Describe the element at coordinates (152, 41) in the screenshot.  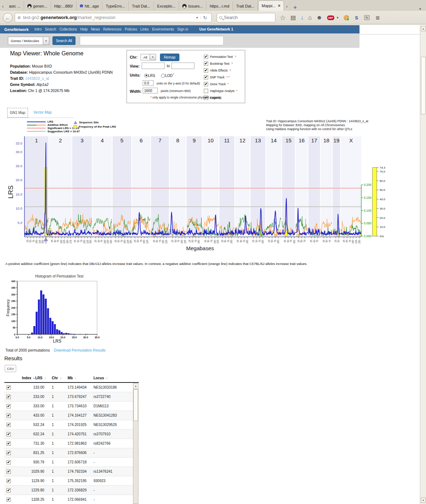
I see `gn-search-input` at that location.